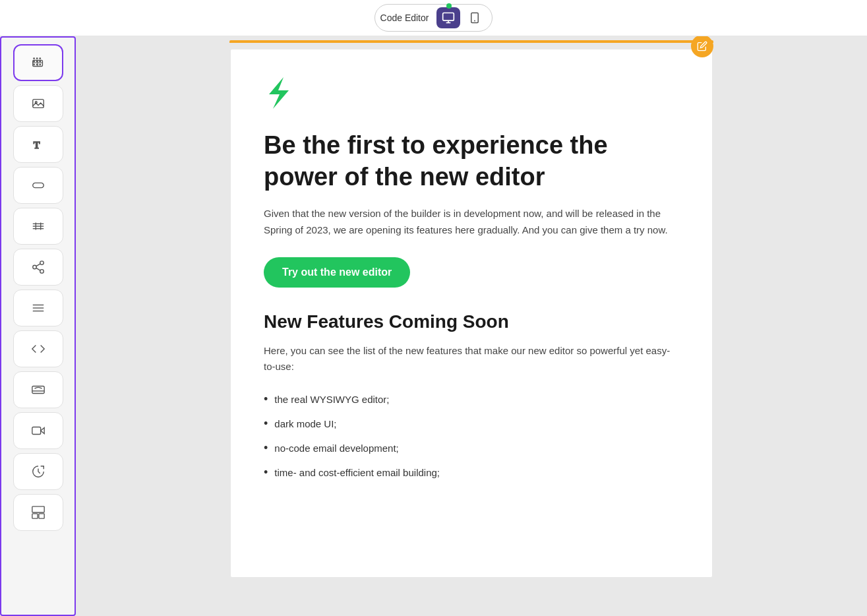  Describe the element at coordinates (38, 308) in the screenshot. I see `sidebar-item-menu` at that location.